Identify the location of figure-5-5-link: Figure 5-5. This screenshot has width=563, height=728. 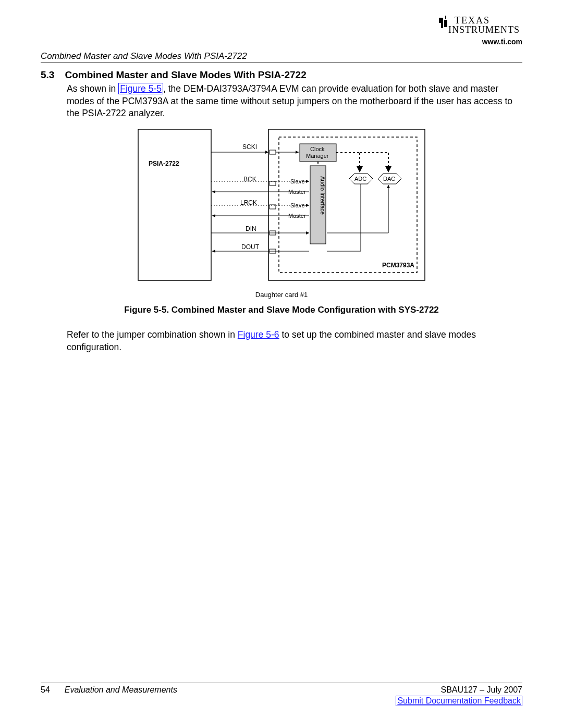
(141, 89).